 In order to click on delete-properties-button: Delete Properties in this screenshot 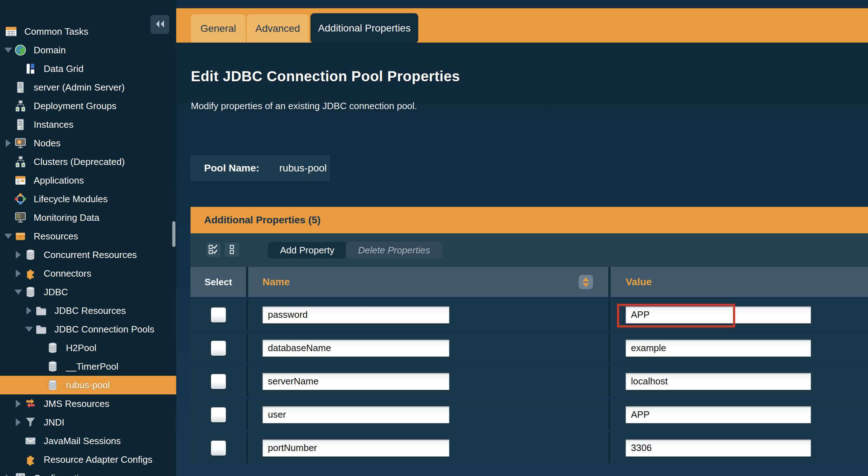, I will do `click(394, 250)`.